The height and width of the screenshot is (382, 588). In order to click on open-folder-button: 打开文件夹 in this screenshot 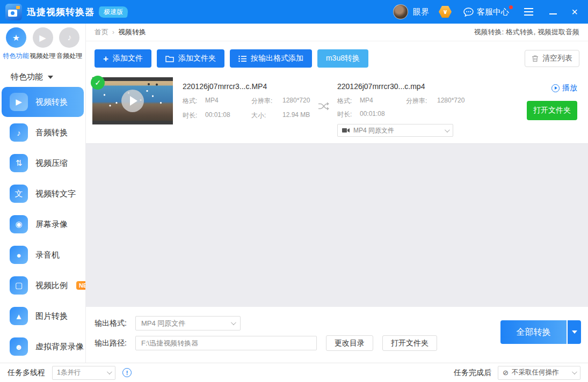, I will do `click(410, 343)`.